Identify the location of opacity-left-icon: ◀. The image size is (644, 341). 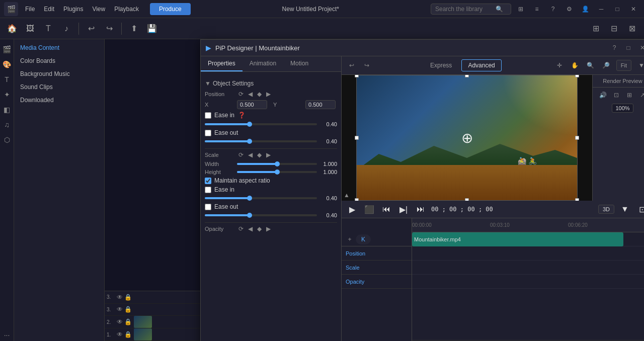
(250, 229).